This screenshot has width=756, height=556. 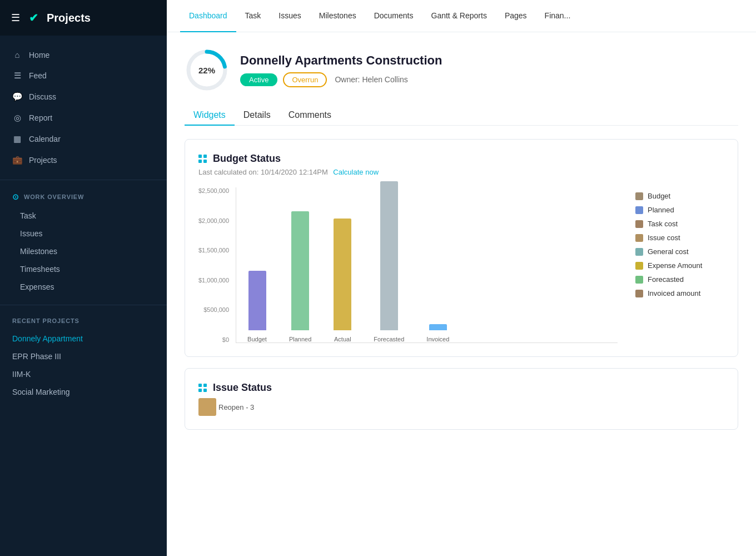 I want to click on home-icon: ⌂, so click(x=17, y=54).